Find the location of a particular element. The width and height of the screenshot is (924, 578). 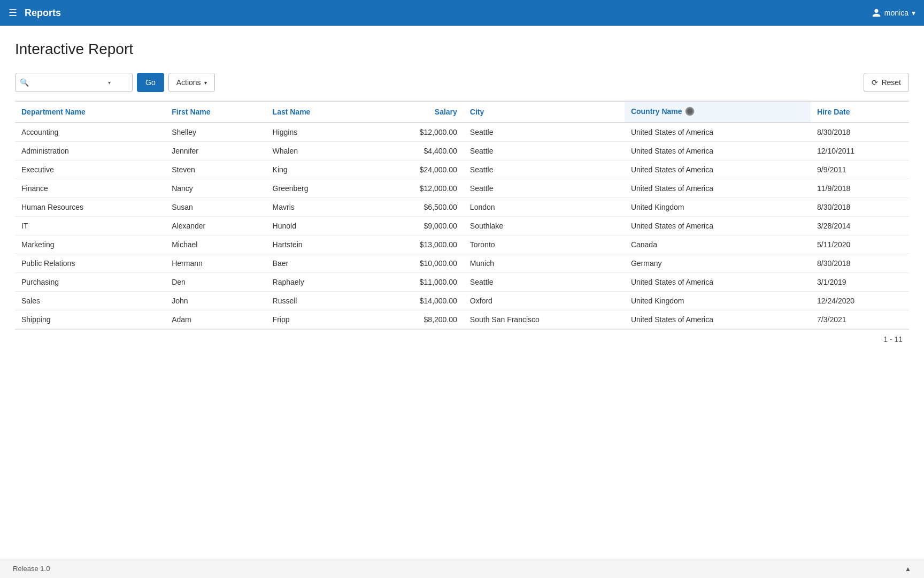

cell-hire-date: 9/9/2011 is located at coordinates (860, 170).